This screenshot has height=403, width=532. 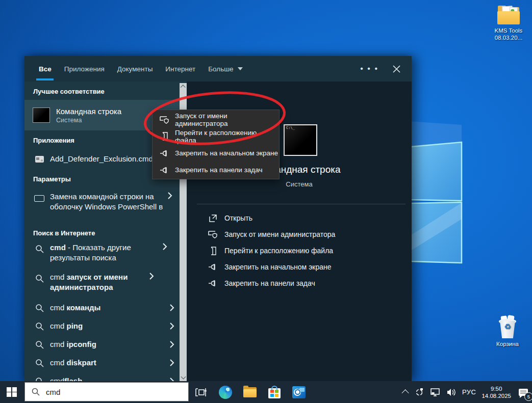 I want to click on action-run-as-admin: Запуск от имени администратора, so click(x=299, y=234).